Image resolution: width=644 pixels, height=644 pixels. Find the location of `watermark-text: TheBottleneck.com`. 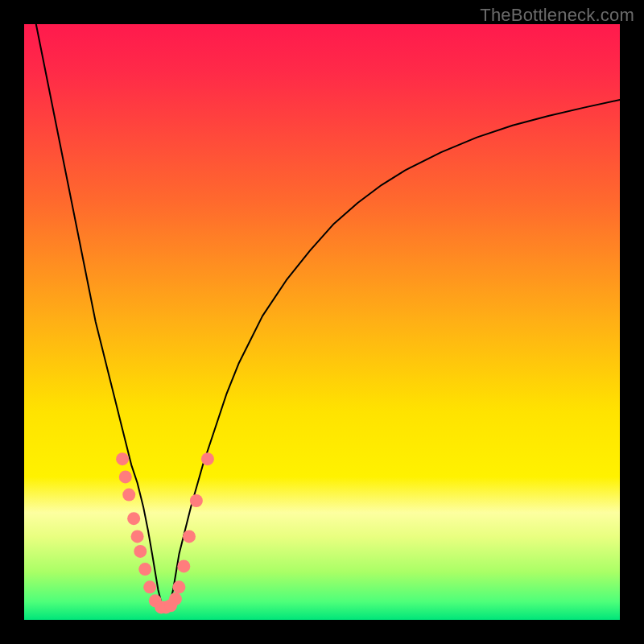

watermark-text: TheBottleneck.com is located at coordinates (557, 15).